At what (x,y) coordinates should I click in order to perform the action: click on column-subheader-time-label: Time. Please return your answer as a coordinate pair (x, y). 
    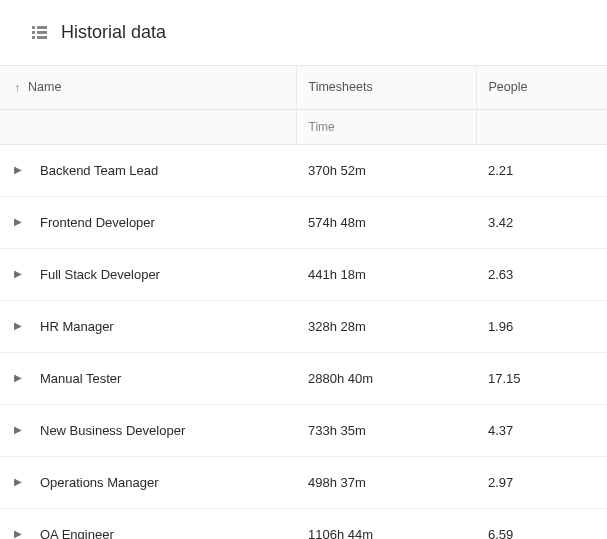
    Looking at the image, I should click on (322, 127).